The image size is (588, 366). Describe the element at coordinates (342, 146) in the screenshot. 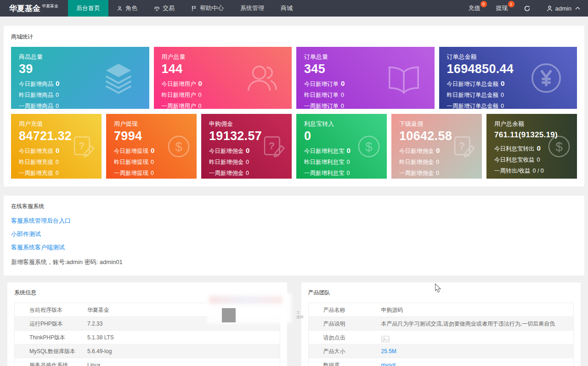

I see `stat-card: 利息宝转入0今日新增利息宝0昨日新增利息宝0一周新增利息宝0$` at that location.